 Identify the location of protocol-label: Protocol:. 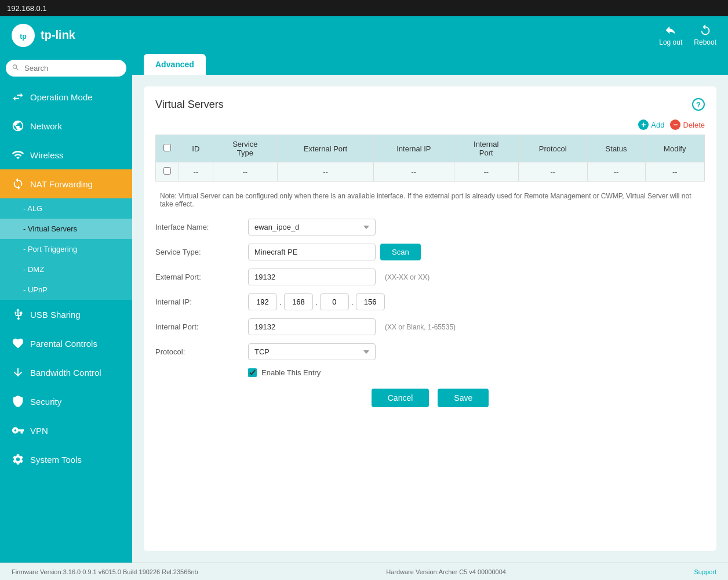
(202, 351).